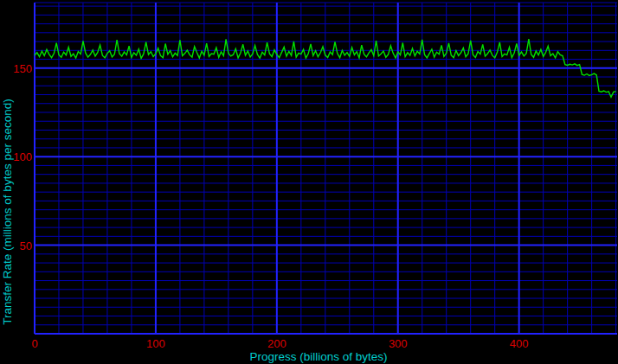  I want to click on x-axis-tick-labels: 0100200300400, so click(280, 344).